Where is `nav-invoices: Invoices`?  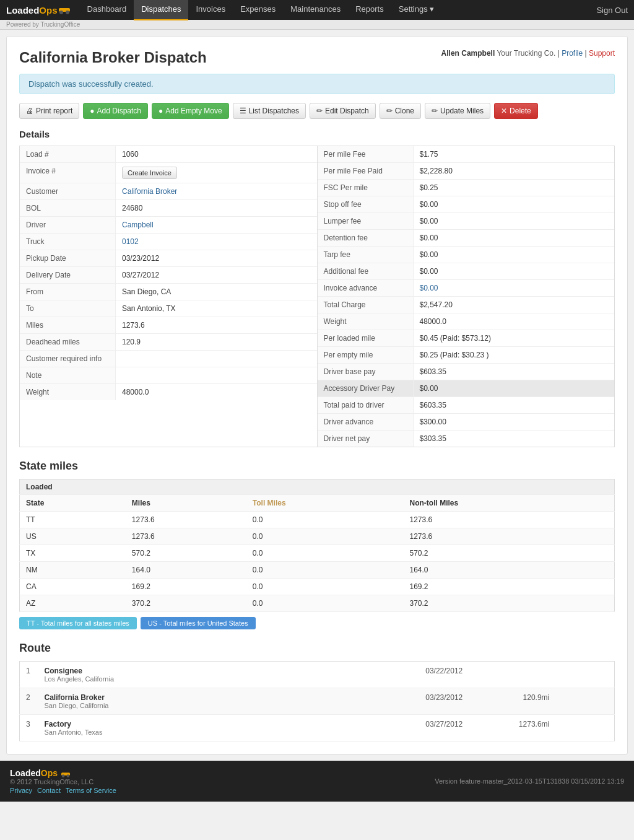
nav-invoices: Invoices is located at coordinates (211, 10).